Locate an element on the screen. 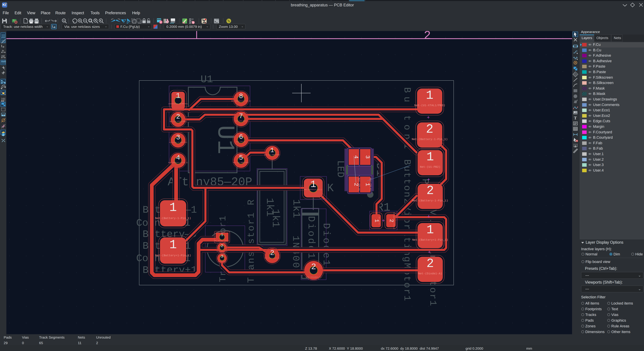 This screenshot has width=644, height=351. svg-text: Net-(Transistor1-B) is located at coordinates (222, 251).